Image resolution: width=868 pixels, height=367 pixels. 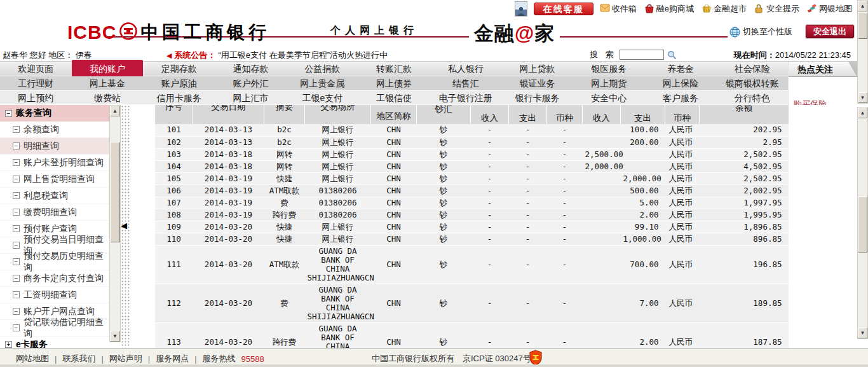 I want to click on nav-item-缴费站: 缴费站, so click(x=108, y=98).